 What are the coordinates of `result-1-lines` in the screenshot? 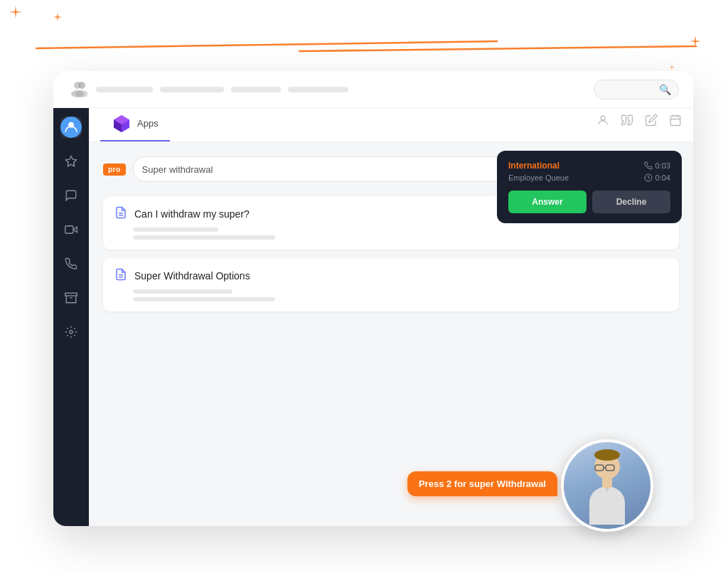 It's located at (391, 233).